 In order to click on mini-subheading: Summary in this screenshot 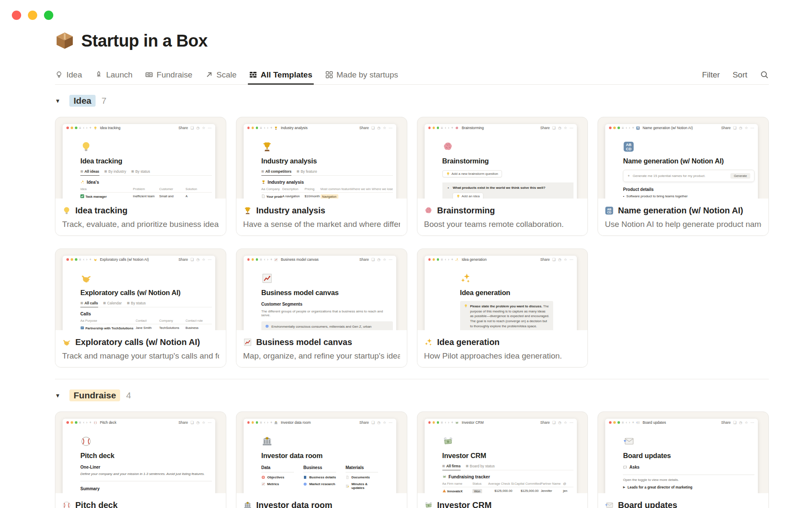, I will do `click(146, 489)`.